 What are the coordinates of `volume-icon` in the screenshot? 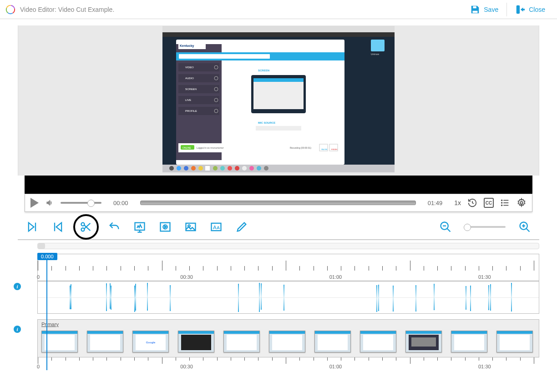 It's located at (50, 203).